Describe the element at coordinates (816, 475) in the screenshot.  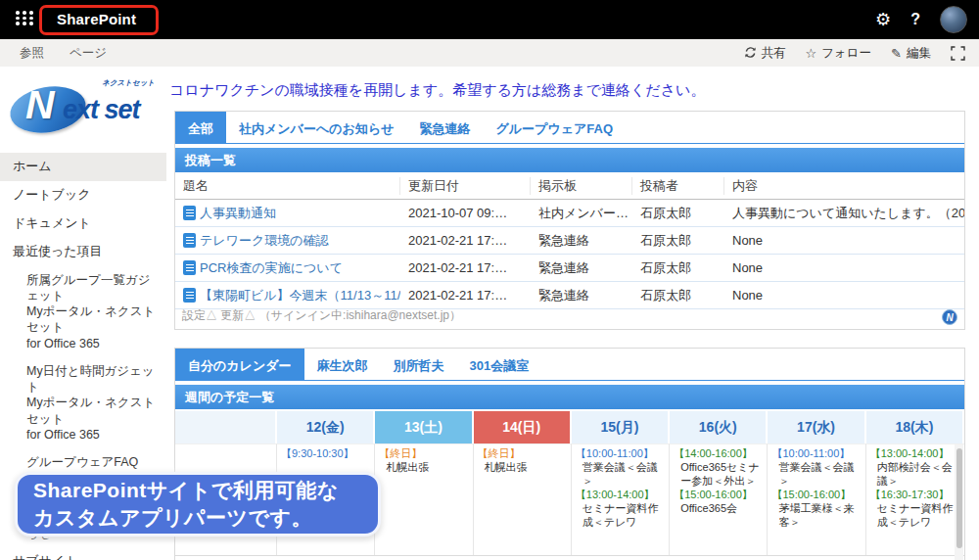
I see `event-title: 営業会議＜会議＞` at that location.